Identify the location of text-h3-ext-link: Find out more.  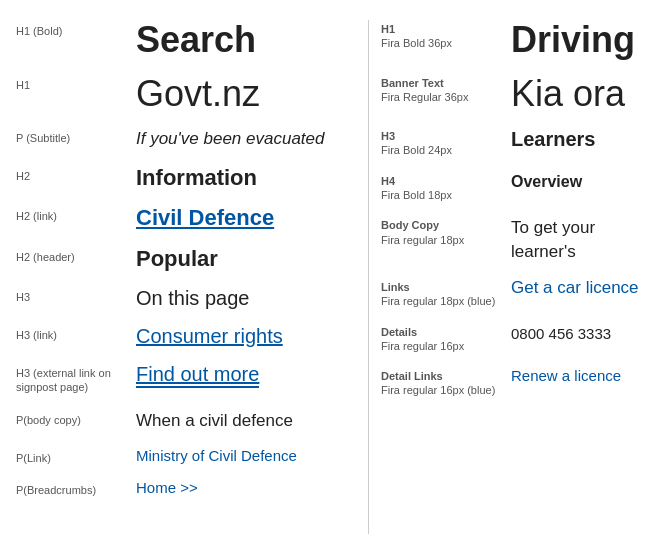
(198, 375).